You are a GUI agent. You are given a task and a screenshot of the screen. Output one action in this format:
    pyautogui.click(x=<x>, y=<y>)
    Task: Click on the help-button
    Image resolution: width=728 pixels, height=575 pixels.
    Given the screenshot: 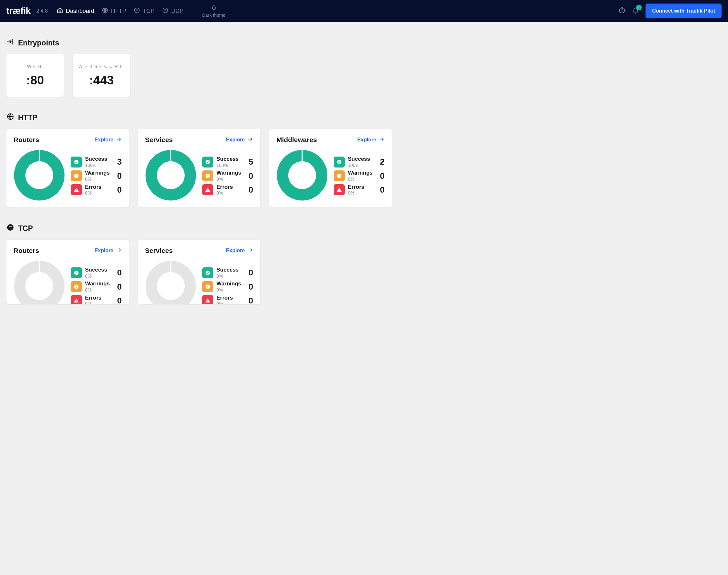 What is the action you would take?
    pyautogui.click(x=622, y=11)
    